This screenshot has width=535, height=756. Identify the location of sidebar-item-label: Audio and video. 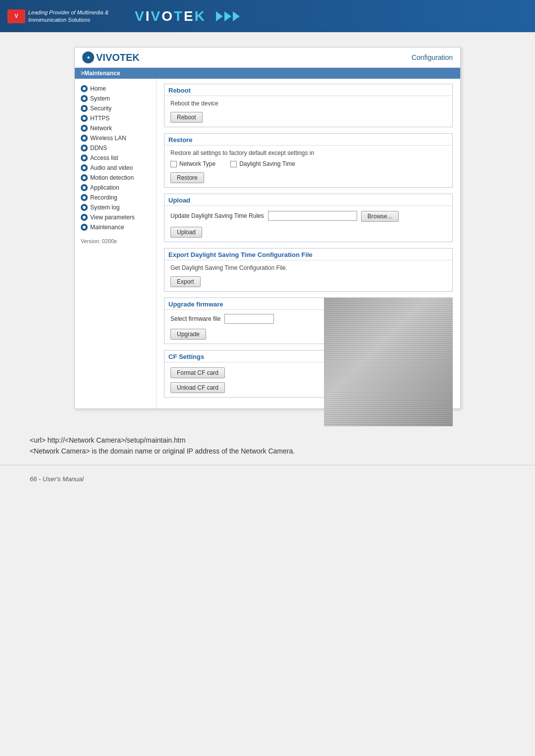
(111, 168).